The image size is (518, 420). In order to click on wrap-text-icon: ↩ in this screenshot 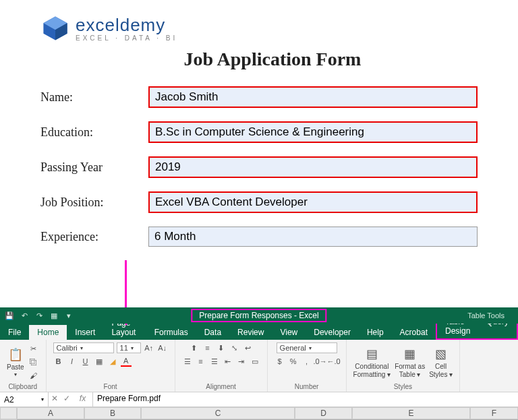, I will do `click(248, 348)`.